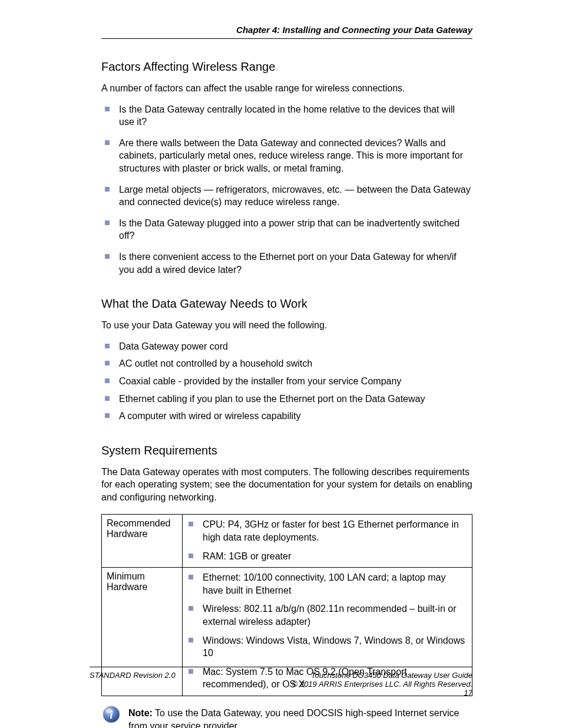  What do you see at coordinates (287, 541) in the screenshot?
I see `table-row: Recommended Hardware CPU: P4, 3GHz or fa…` at bounding box center [287, 541].